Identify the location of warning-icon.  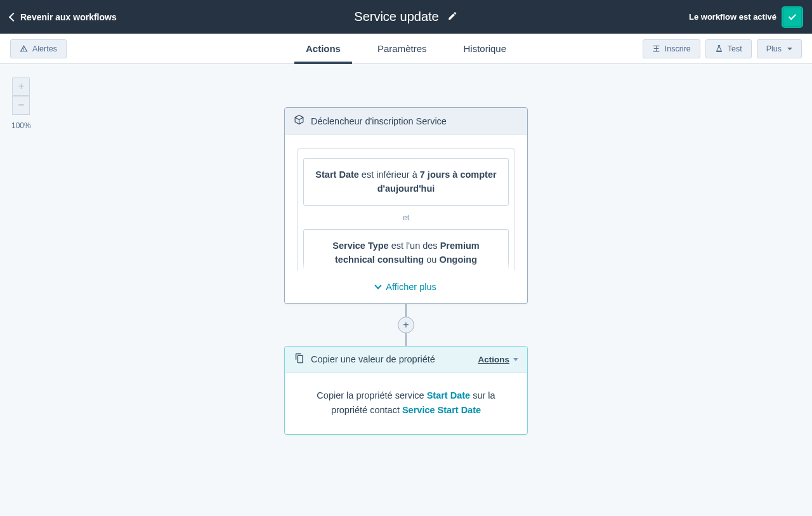
(24, 48).